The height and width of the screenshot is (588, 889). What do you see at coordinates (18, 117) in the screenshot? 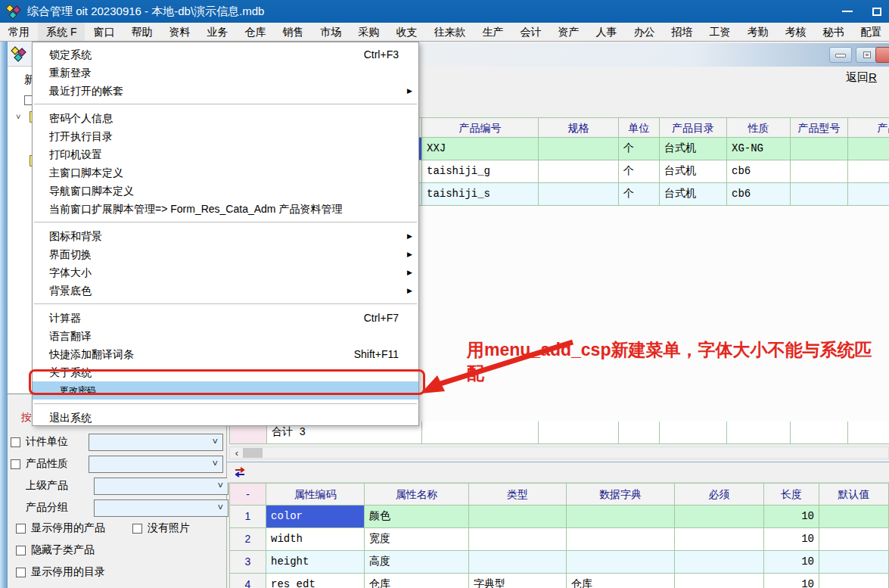
I see `expander-icon: ˅` at bounding box center [18, 117].